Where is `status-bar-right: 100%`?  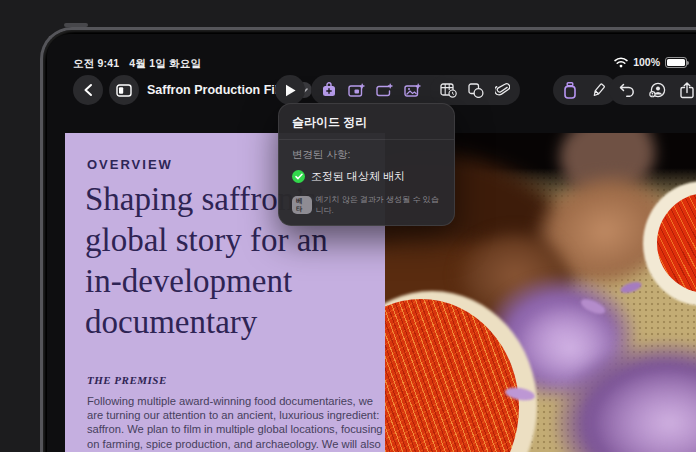 status-bar-right: 100% is located at coordinates (650, 62).